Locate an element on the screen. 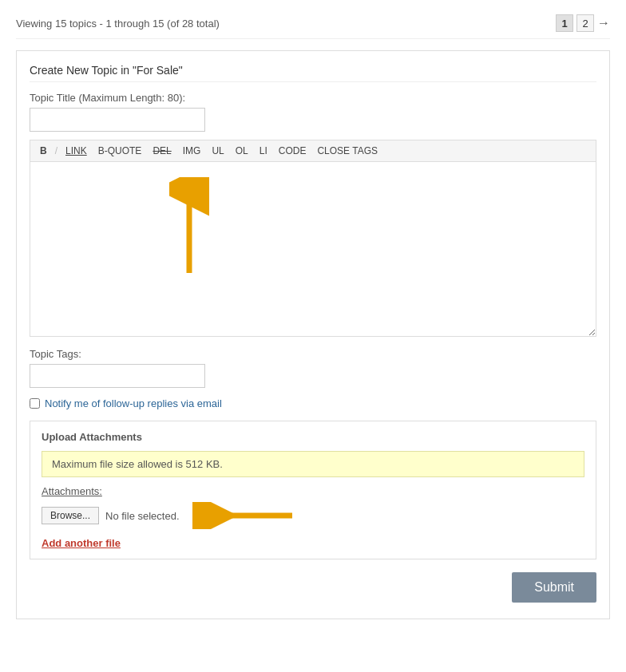  file-size-notice: Maximum file size allowed is 512 KB. is located at coordinates (313, 464).